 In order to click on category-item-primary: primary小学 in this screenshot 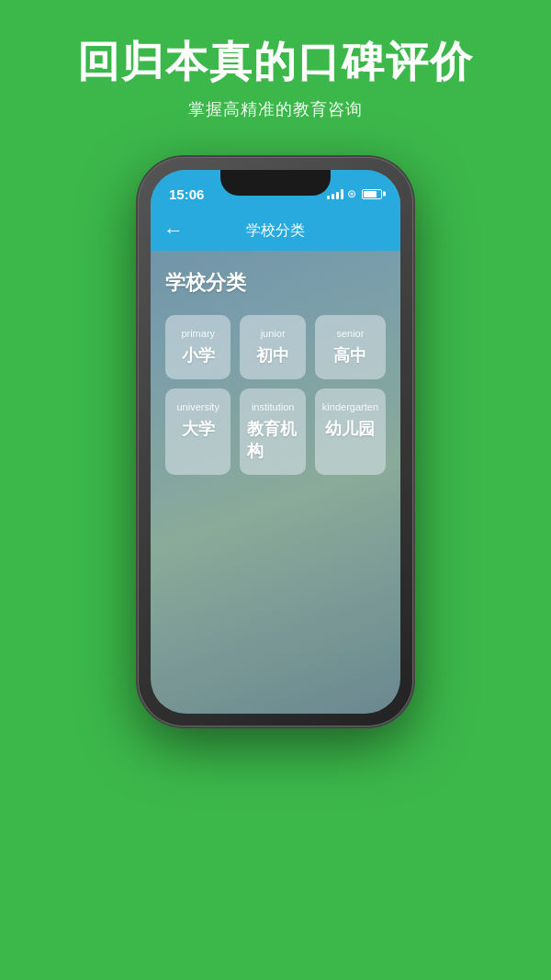, I will do `click(198, 347)`.